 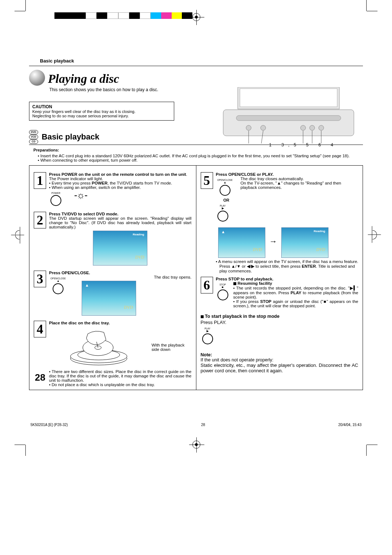 I want to click on page-number: 28, so click(x=40, y=378).